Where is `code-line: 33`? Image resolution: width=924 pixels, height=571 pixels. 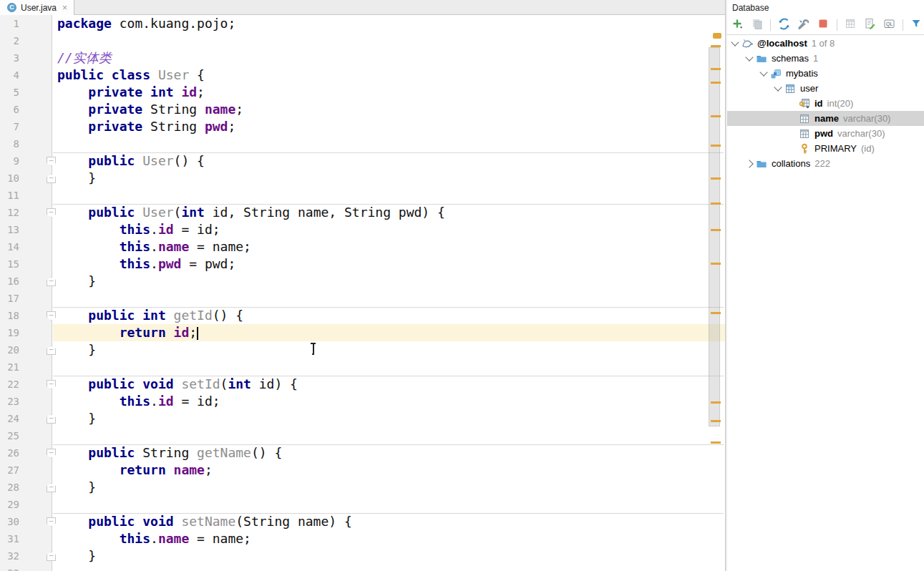 code-line: 33 is located at coordinates (362, 568).